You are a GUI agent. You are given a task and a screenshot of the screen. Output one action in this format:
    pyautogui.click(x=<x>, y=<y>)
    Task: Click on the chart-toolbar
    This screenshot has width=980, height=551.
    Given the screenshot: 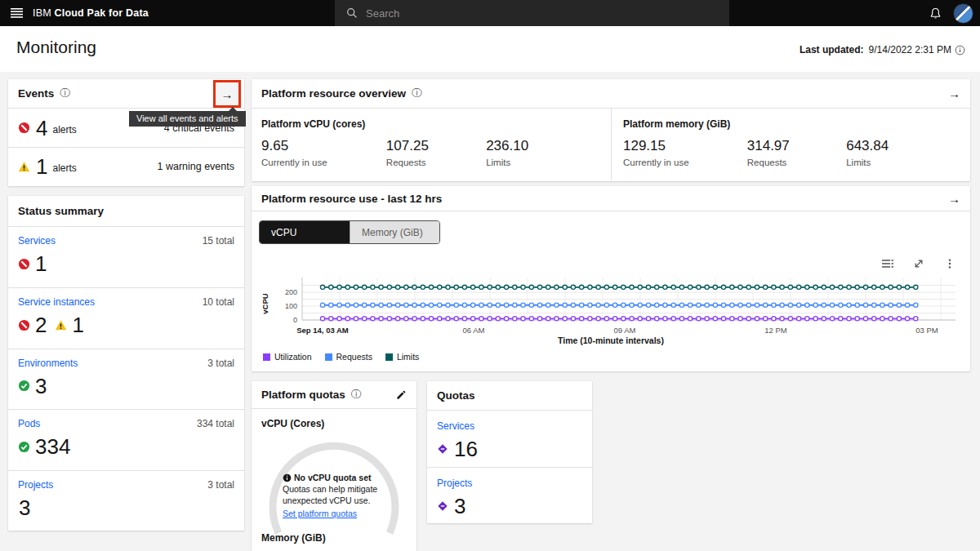 What is the action you would take?
    pyautogui.click(x=919, y=264)
    